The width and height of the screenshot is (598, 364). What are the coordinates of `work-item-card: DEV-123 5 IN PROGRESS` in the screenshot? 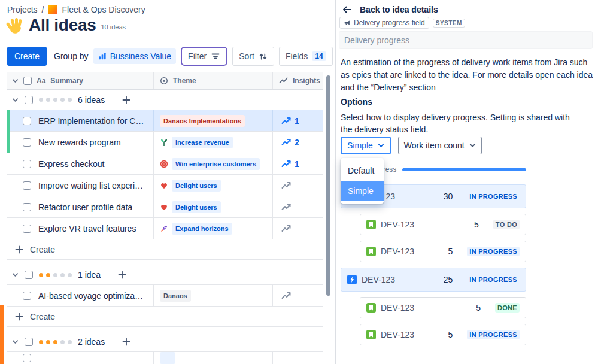 It's located at (443, 335).